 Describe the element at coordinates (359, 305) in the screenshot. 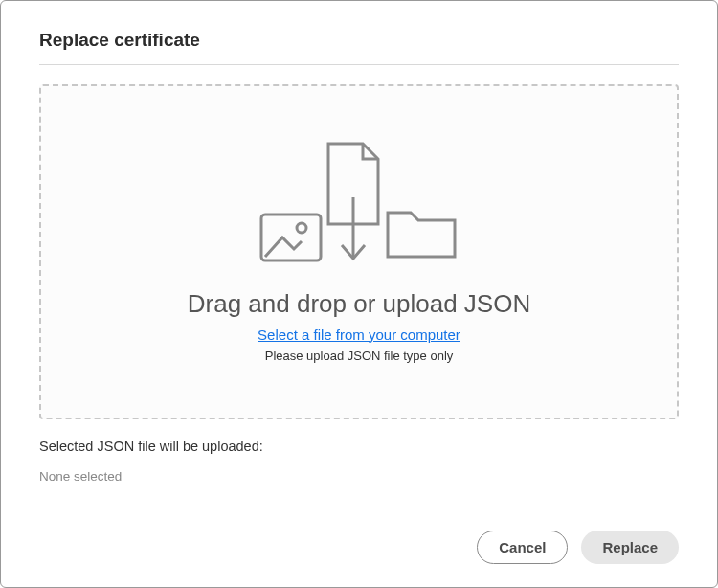

I see `dropzone-heading: Drag and drop or upload JSON` at that location.